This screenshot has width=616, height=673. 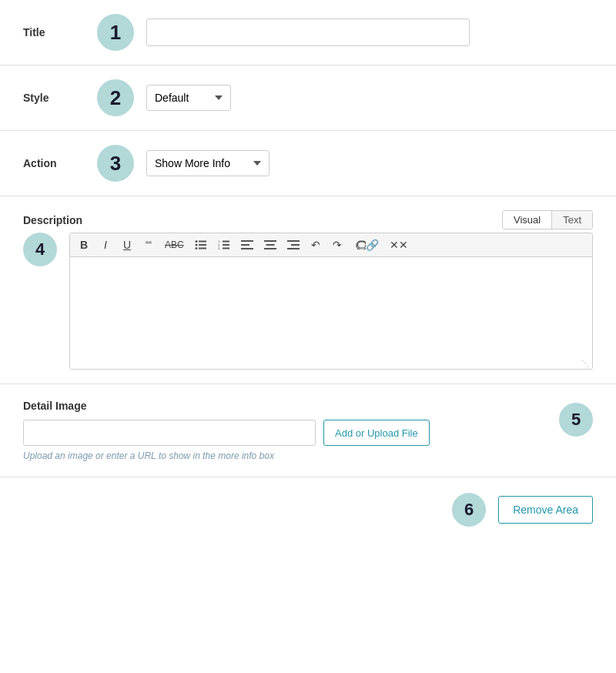 I want to click on step-circle-4: 4, so click(x=40, y=249).